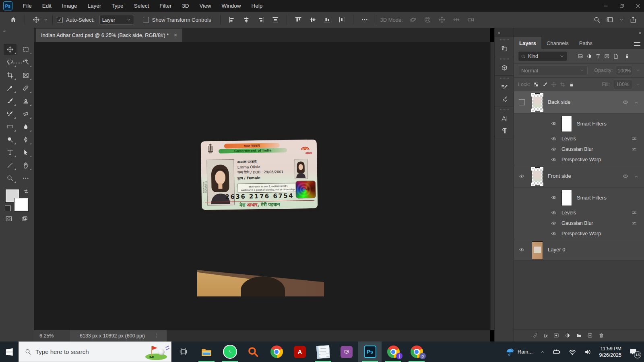  I want to click on show-transform-checkbox, so click(146, 20).